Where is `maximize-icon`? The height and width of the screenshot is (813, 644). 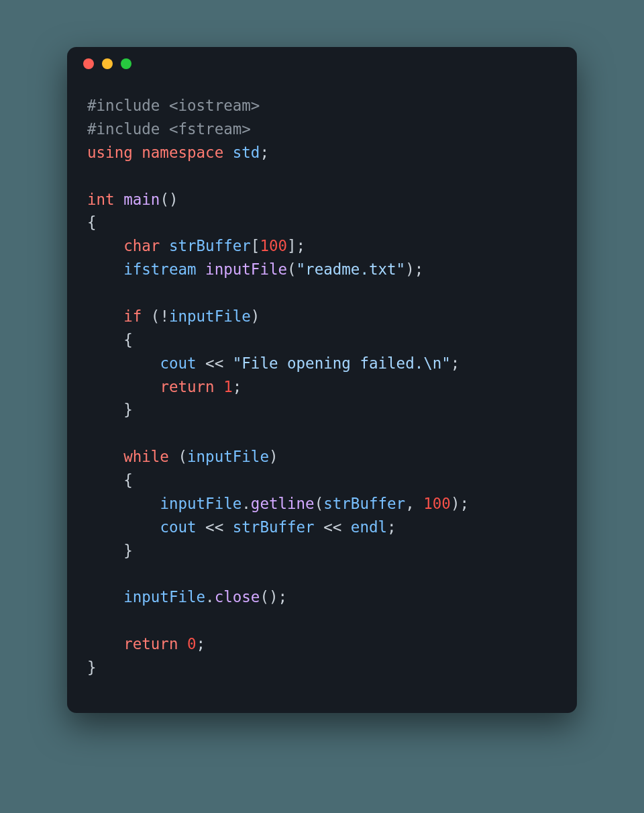 maximize-icon is located at coordinates (126, 64).